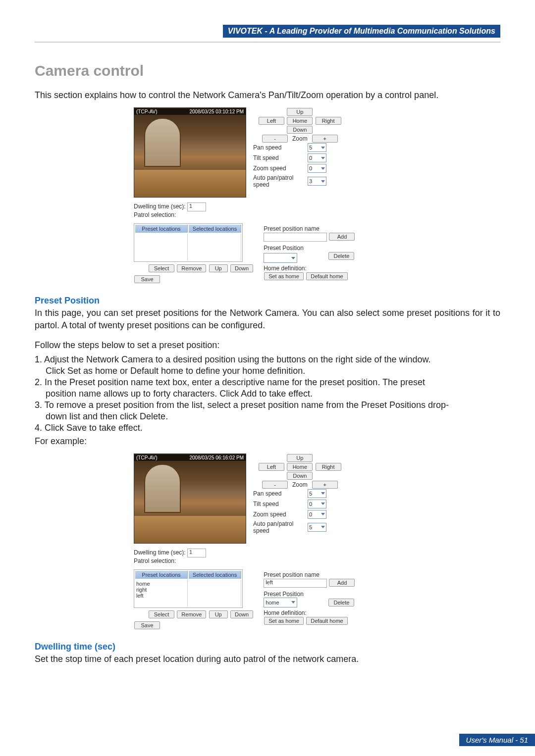  I want to click on steps-list: 1. Adjust the Network Camera to a desire…, so click(268, 394).